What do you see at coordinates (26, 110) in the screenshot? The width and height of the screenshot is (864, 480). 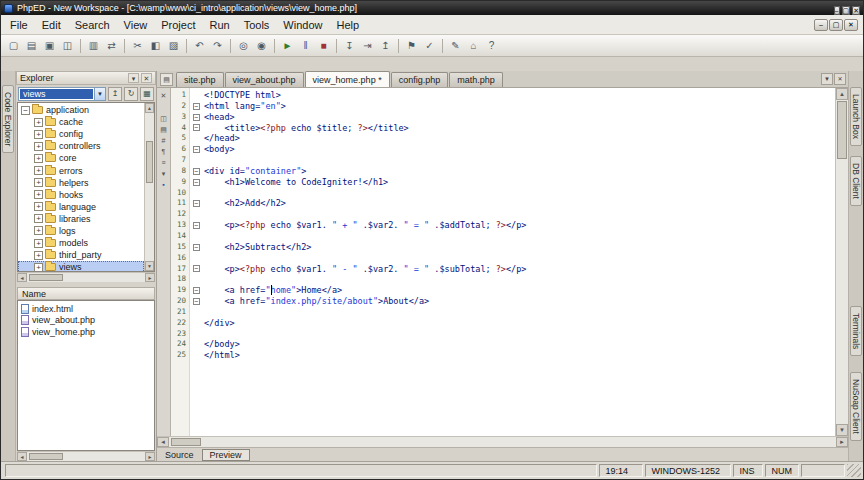 I see `collapse-icon: −` at bounding box center [26, 110].